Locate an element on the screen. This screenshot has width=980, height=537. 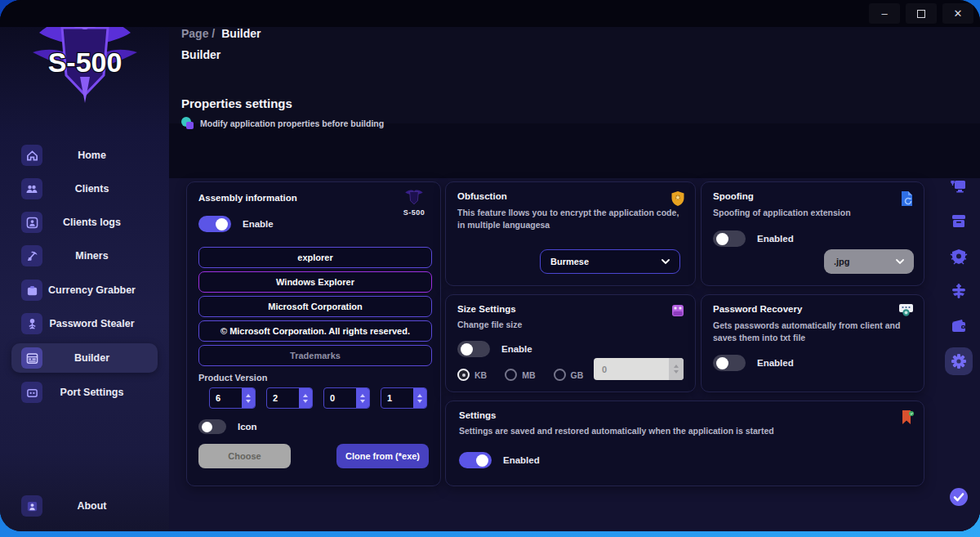
sidebar-item-about: About is located at coordinates (85, 506).